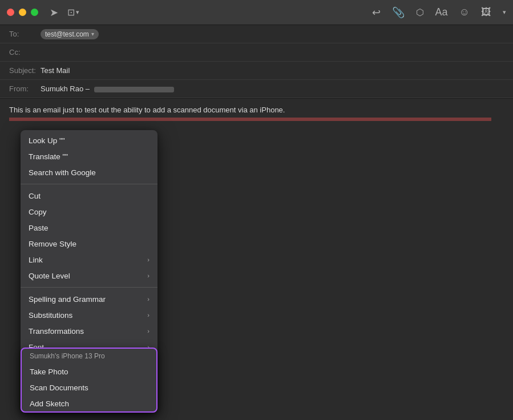  I want to click on to-field-row: To: test@test.com, so click(257, 34).